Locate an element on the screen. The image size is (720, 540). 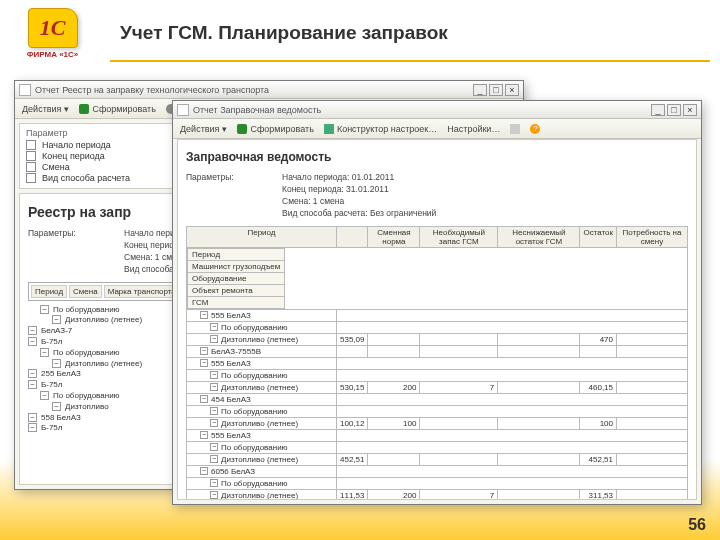
report-params: Параметры:Начало периода: 01.01.2011Коне… is located at coordinates (437, 196).